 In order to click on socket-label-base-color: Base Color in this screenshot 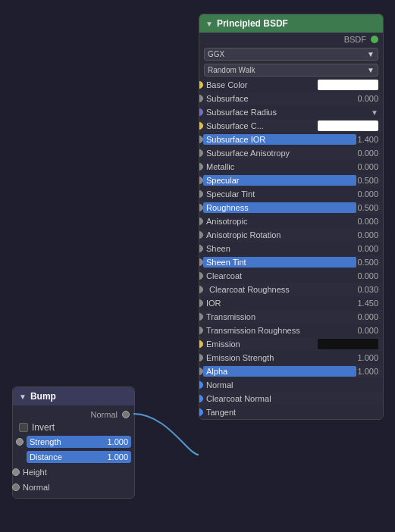, I will do `click(261, 85)`.